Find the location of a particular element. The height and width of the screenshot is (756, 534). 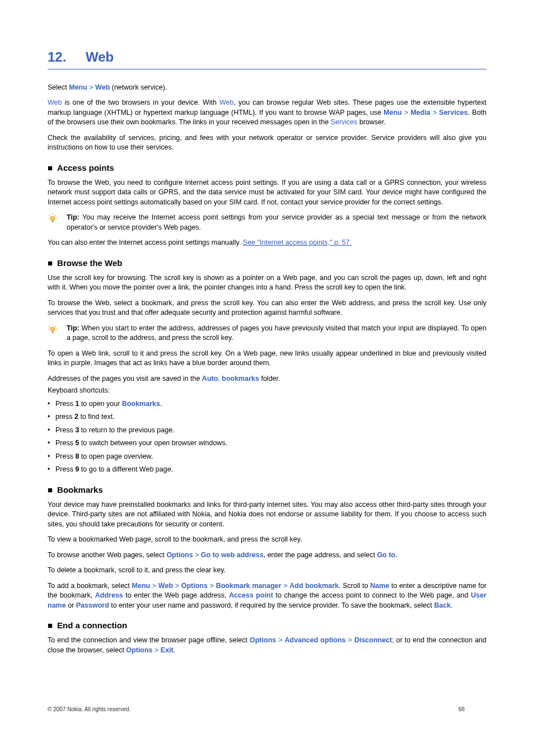

body-text: To browse another Web pages, select Opti… is located at coordinates (267, 556).